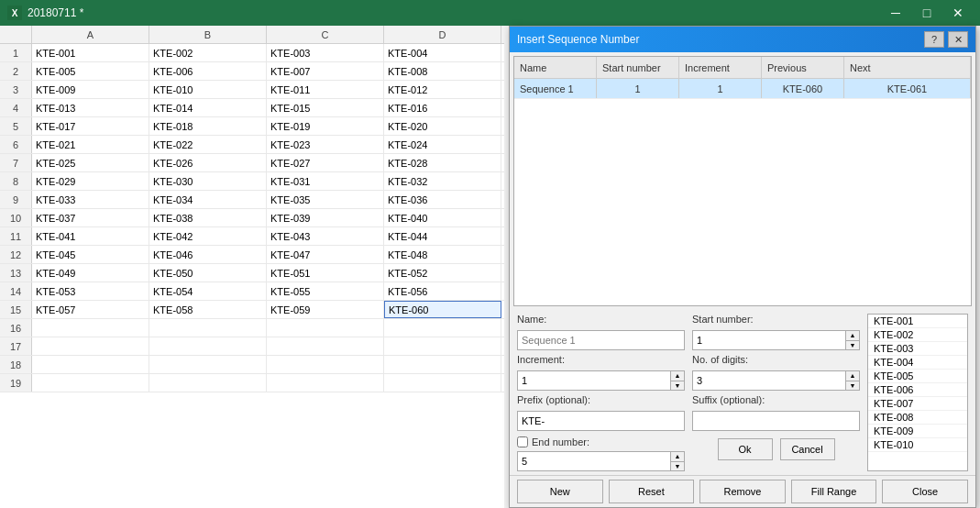 Image resolution: width=980 pixels, height=508 pixels. I want to click on cell: KTE-049, so click(91, 273).